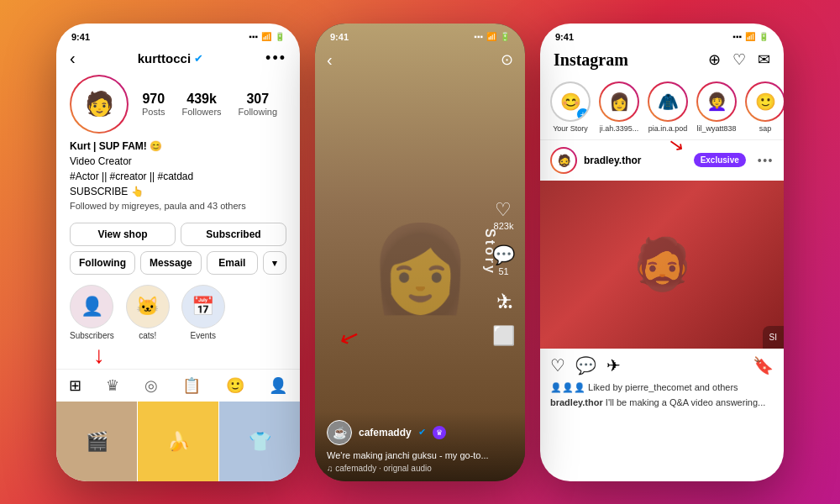 The height and width of the screenshot is (504, 840). I want to click on story-action-buttons: ♡ 823k 💬 51 ✈ ⬜, so click(504, 273).